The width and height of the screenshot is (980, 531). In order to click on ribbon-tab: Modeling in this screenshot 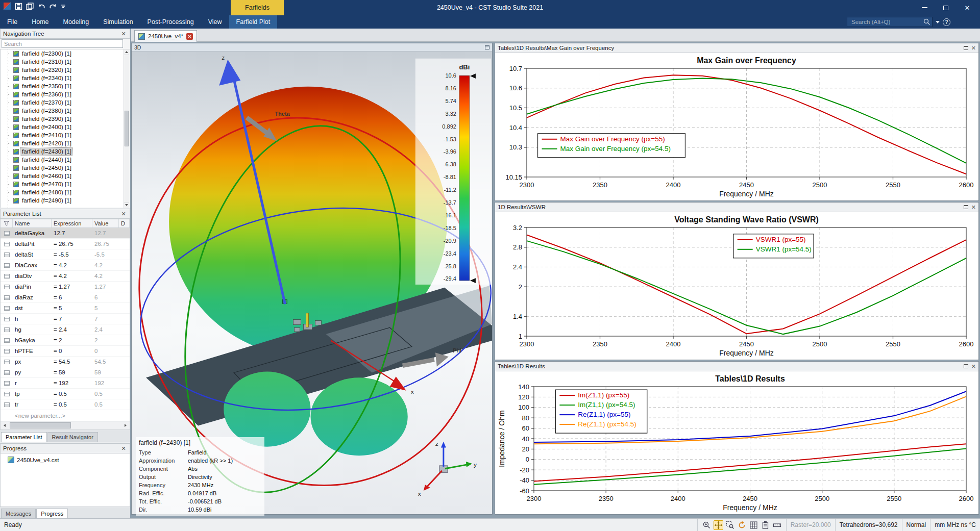, I will do `click(77, 22)`.